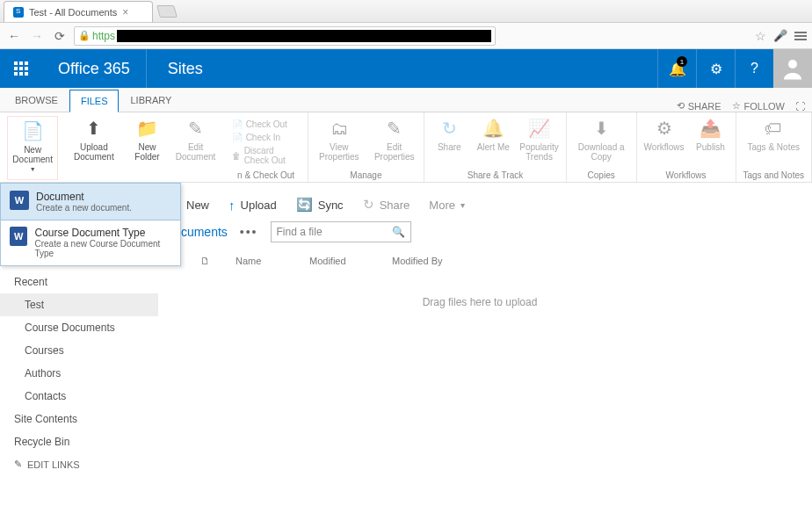  I want to click on publish-button: 📤Publish, so click(711, 142).